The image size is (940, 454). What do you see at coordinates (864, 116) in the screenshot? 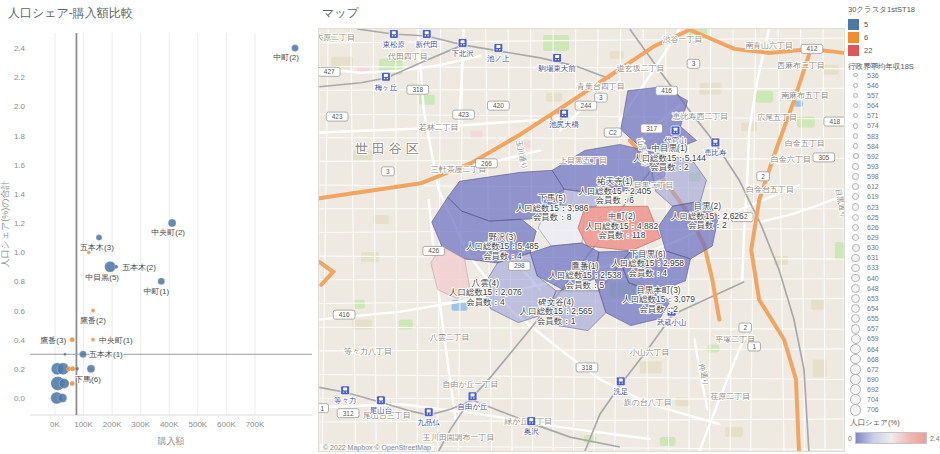
I see `size-legend-item: 571` at bounding box center [864, 116].